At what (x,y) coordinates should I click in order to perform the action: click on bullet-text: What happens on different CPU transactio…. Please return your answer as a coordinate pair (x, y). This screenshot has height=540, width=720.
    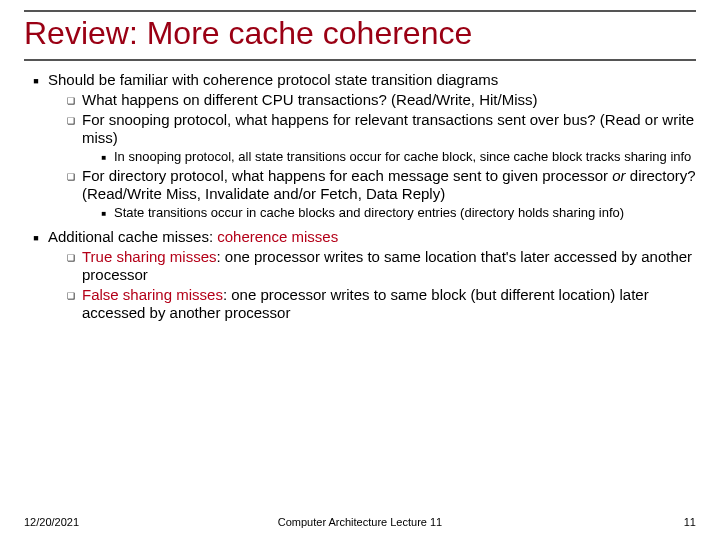
    Looking at the image, I should click on (389, 100).